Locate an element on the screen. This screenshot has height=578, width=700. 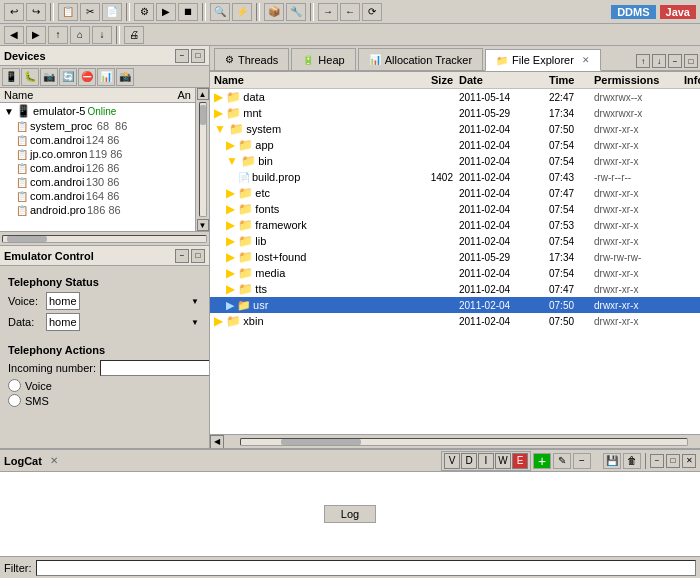
logcat-maximize-btn: □ is located at coordinates (673, 461).